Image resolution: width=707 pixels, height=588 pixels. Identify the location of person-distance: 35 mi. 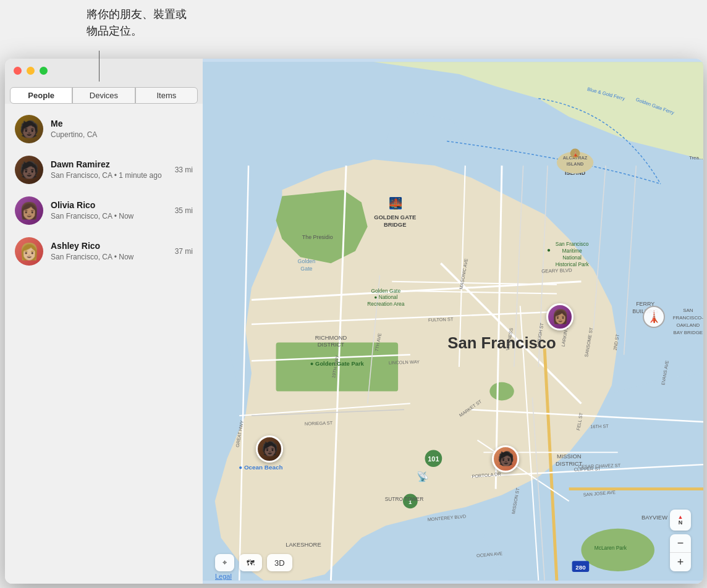
(184, 211).